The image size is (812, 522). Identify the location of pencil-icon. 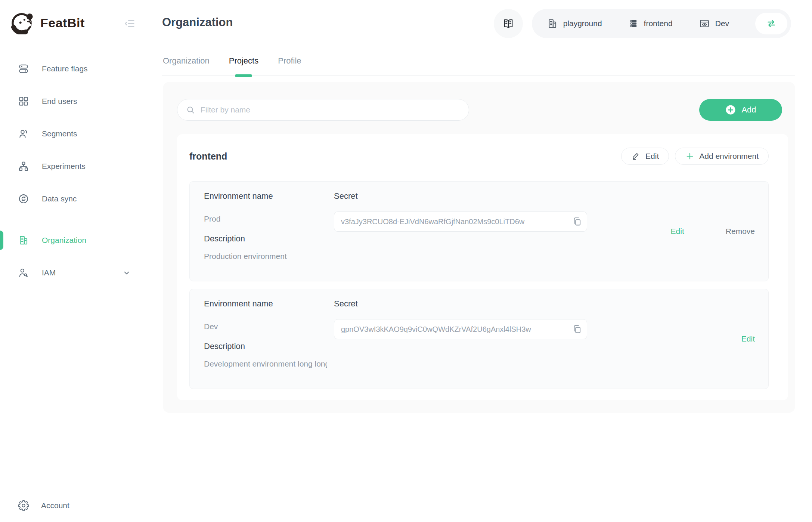
(636, 156).